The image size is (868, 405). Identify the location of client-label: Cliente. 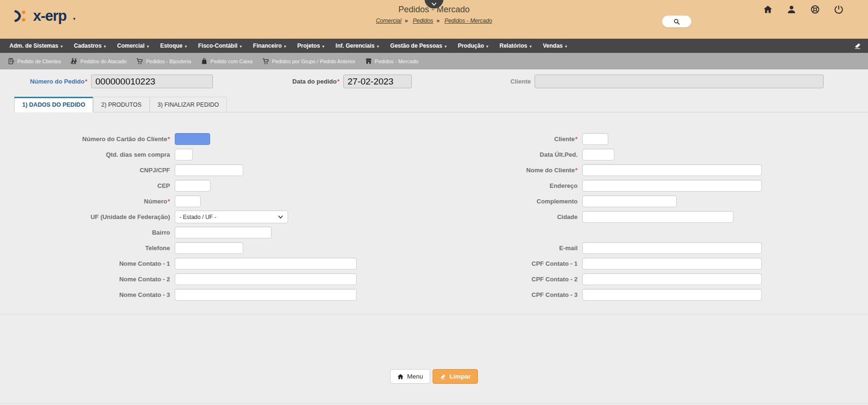
(471, 81).